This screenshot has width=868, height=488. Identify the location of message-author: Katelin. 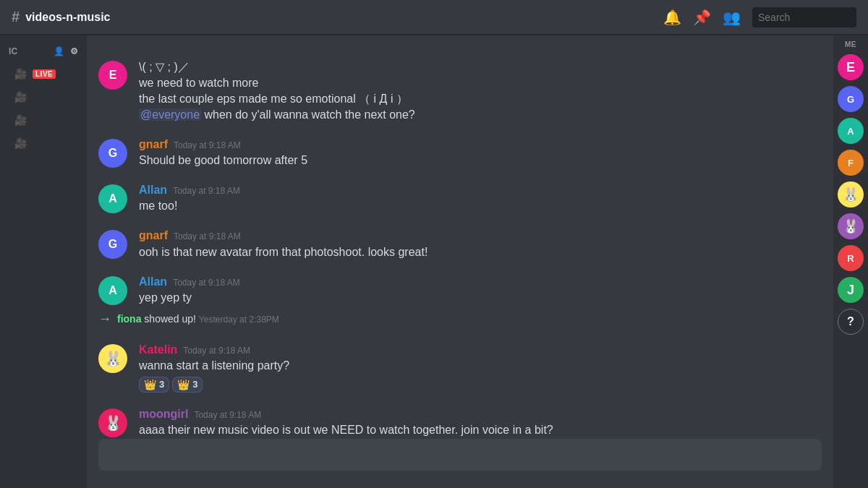
(158, 350).